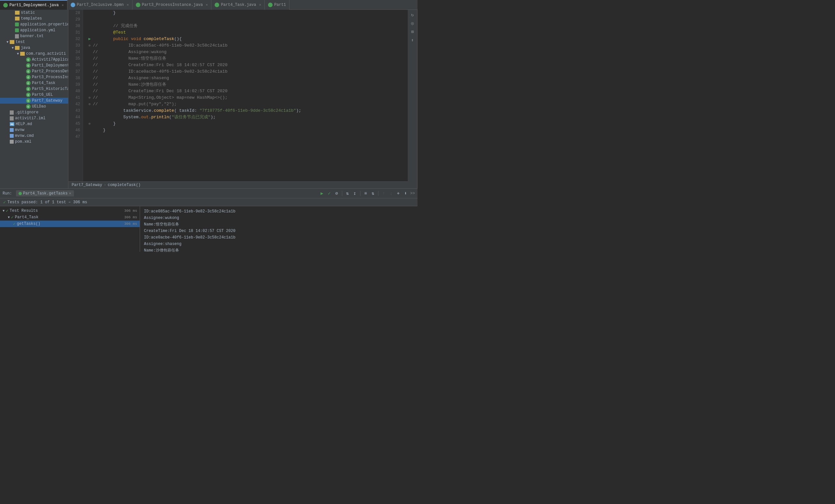  What do you see at coordinates (348, 193) in the screenshot?
I see `sort-az-button: ⇅` at bounding box center [348, 193].